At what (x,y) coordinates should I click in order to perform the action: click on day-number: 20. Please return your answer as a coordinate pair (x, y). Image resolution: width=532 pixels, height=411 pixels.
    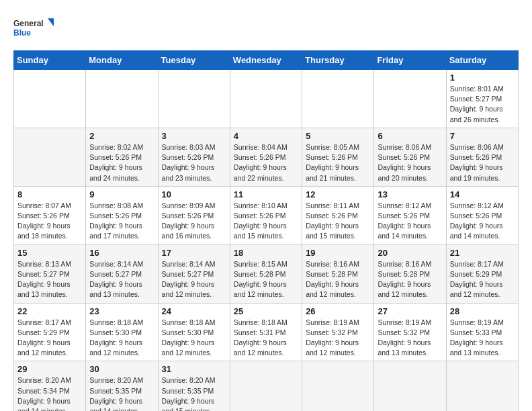
    Looking at the image, I should click on (410, 253).